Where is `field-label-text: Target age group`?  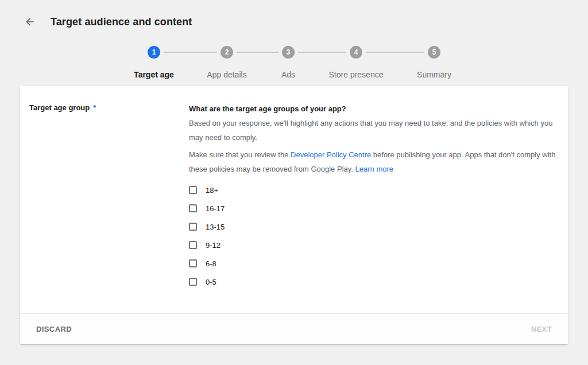
field-label-text: Target age group is located at coordinates (60, 108).